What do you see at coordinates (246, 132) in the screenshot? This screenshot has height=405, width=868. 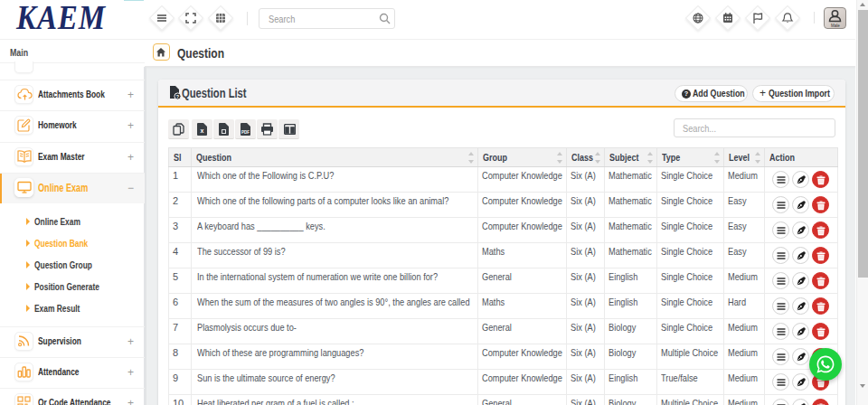 I see `svg-text: PDF` at bounding box center [246, 132].